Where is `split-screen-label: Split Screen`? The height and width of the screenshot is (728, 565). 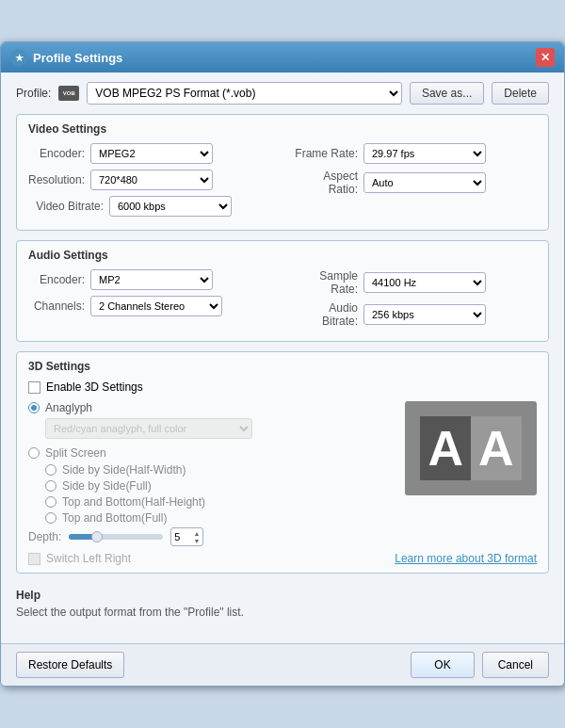 split-screen-label: Split Screen is located at coordinates (75, 453).